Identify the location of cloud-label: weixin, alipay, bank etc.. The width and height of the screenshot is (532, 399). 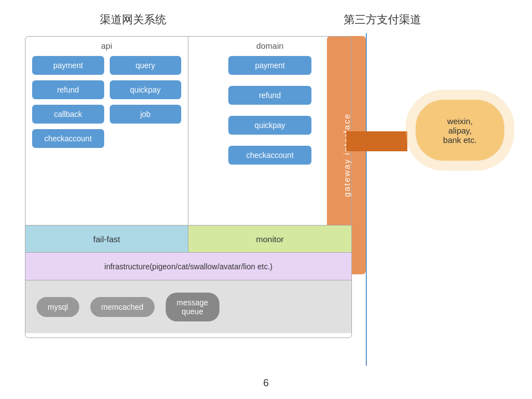
(460, 131).